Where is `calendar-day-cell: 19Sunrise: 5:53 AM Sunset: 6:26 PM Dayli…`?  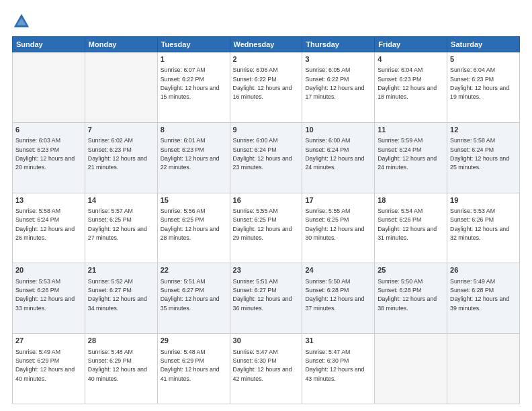 calendar-day-cell: 19Sunrise: 5:53 AM Sunset: 6:26 PM Dayli… is located at coordinates (484, 228).